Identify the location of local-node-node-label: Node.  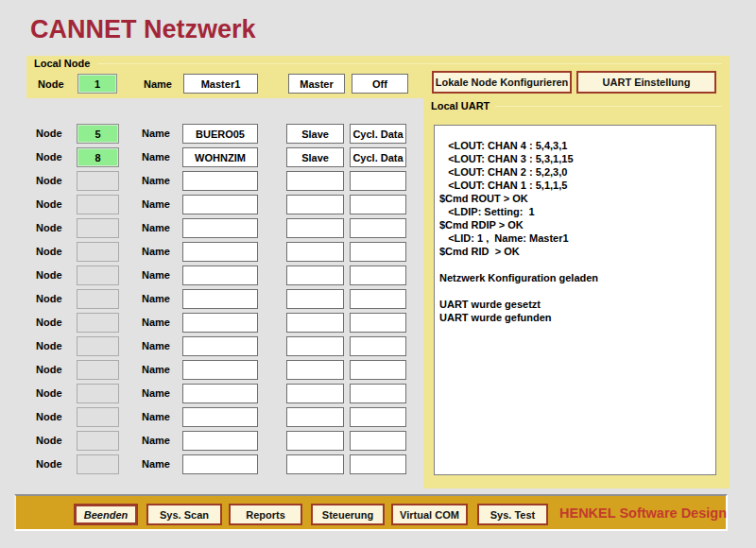
(51, 84).